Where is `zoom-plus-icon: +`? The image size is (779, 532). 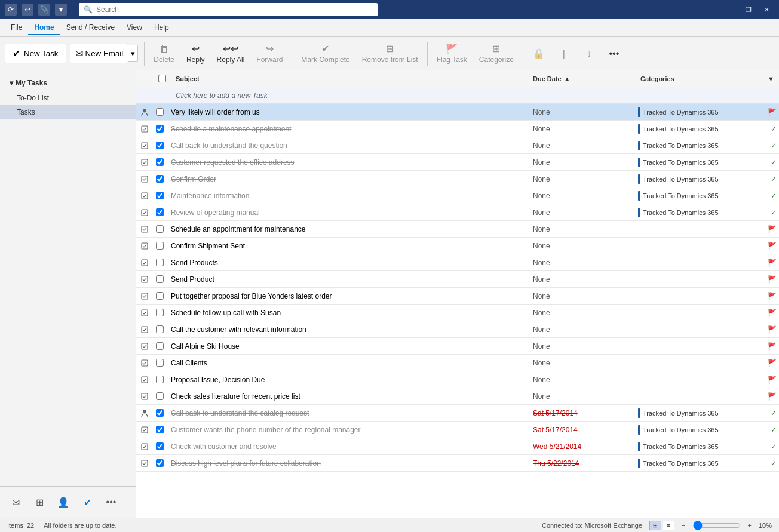 zoom-plus-icon: + is located at coordinates (750, 525).